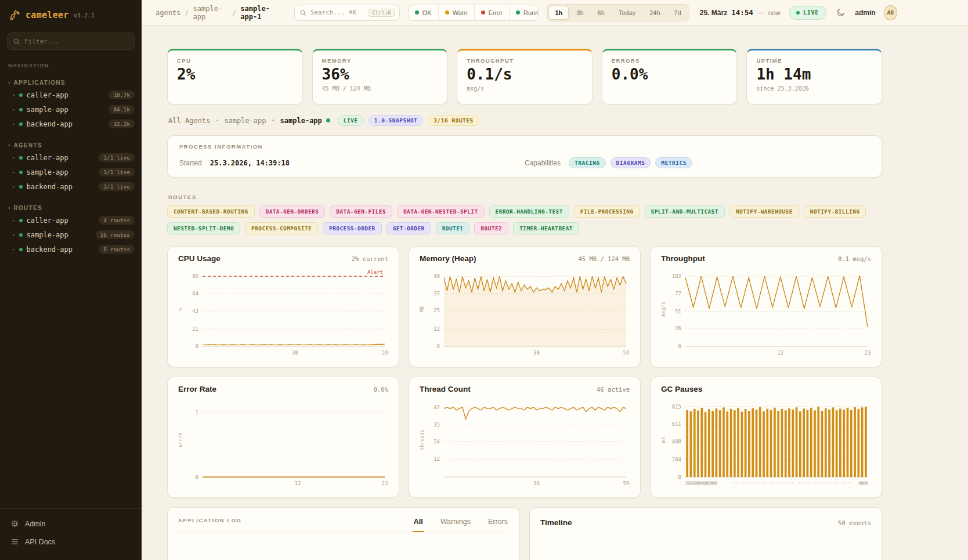  I want to click on status-filter-ok: OK, so click(424, 13).